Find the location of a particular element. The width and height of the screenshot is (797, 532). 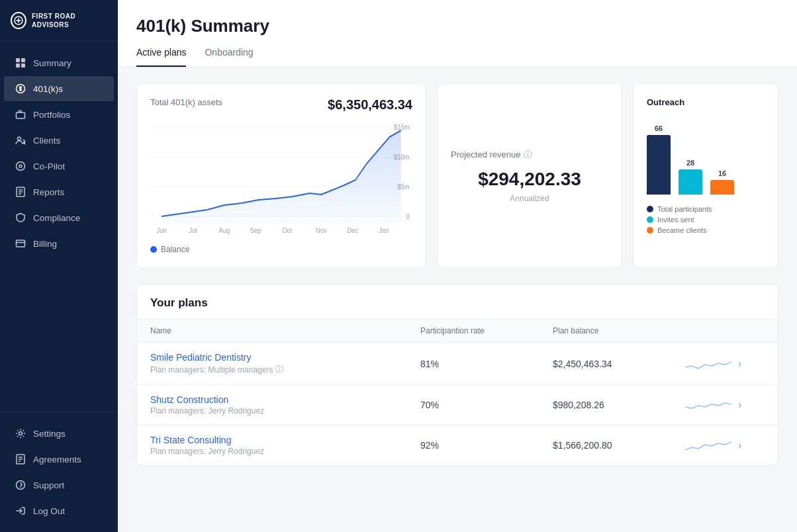

logout-icon is located at coordinates (21, 511).